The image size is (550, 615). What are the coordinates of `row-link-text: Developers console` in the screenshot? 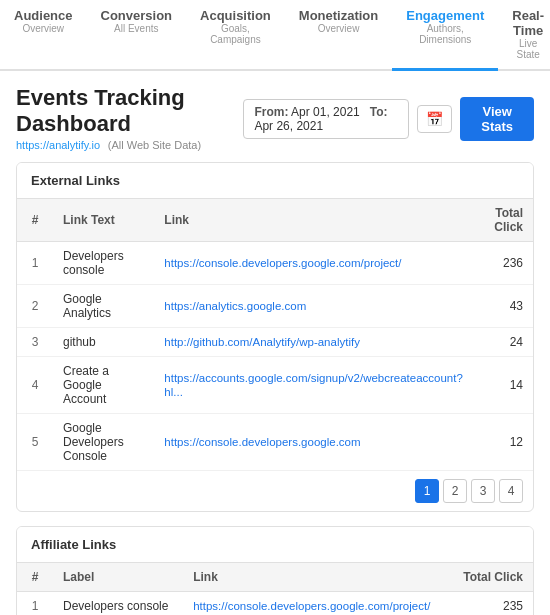 It's located at (104, 264).